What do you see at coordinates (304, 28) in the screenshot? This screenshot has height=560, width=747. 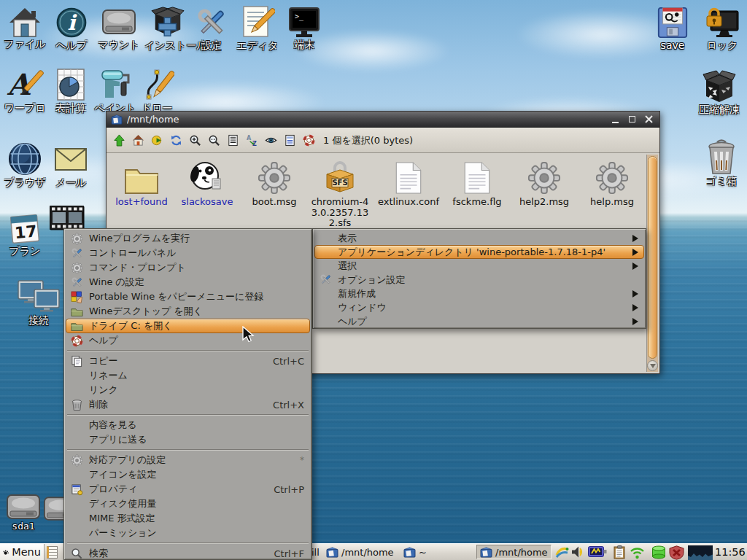 I see `desktop-icon-terminal: >_ 端末` at bounding box center [304, 28].